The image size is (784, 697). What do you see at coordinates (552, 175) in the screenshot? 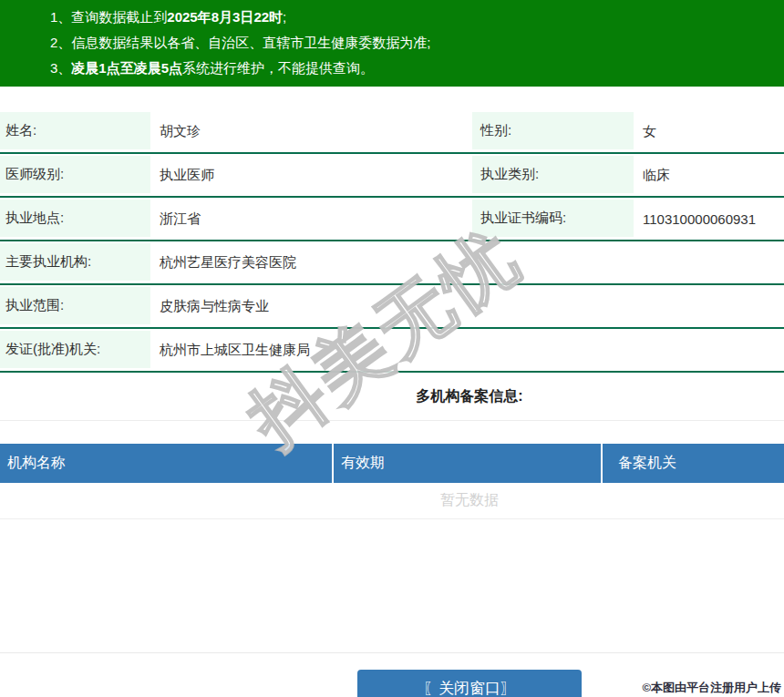
I see `practice-category-label: 执业类别:` at bounding box center [552, 175].